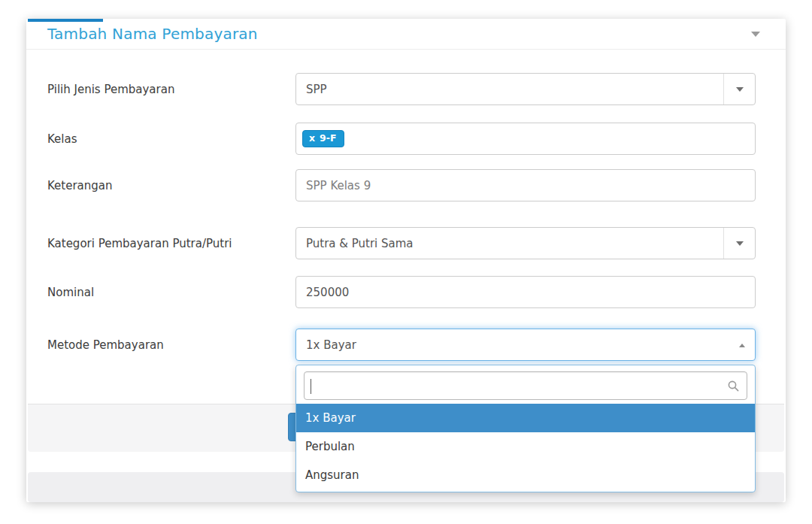 This screenshot has width=812, height=524. What do you see at coordinates (742, 346) in the screenshot?
I see `caret-up-icon` at bounding box center [742, 346].